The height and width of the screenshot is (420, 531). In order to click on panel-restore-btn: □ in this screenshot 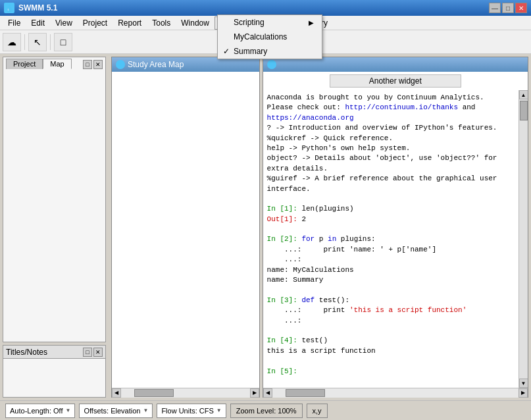, I will do `click(88, 65)`.